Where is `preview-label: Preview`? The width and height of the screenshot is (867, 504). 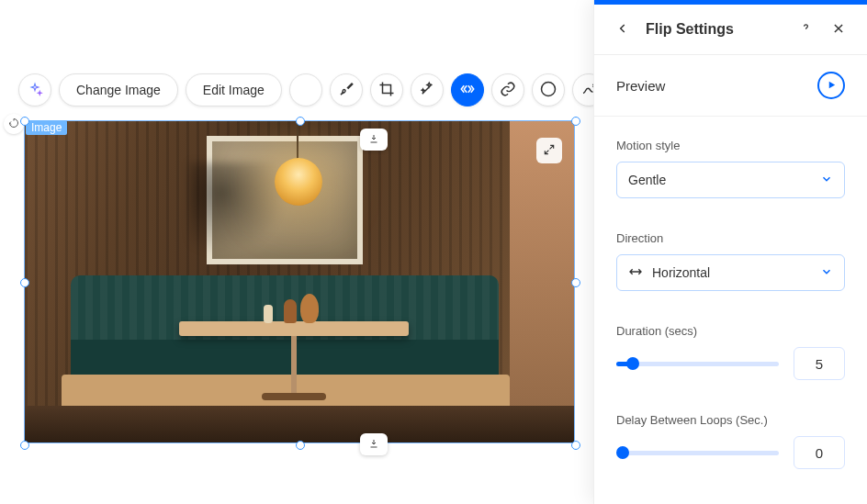 preview-label: Preview is located at coordinates (641, 86).